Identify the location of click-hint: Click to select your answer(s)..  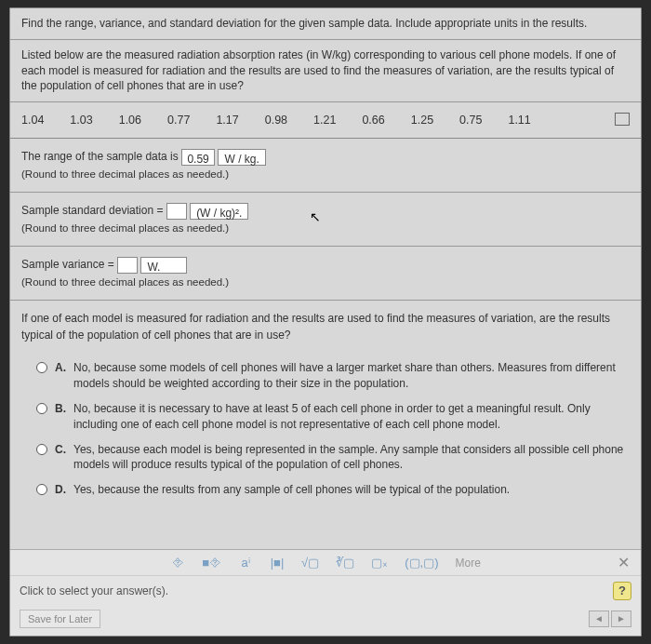
(94, 591).